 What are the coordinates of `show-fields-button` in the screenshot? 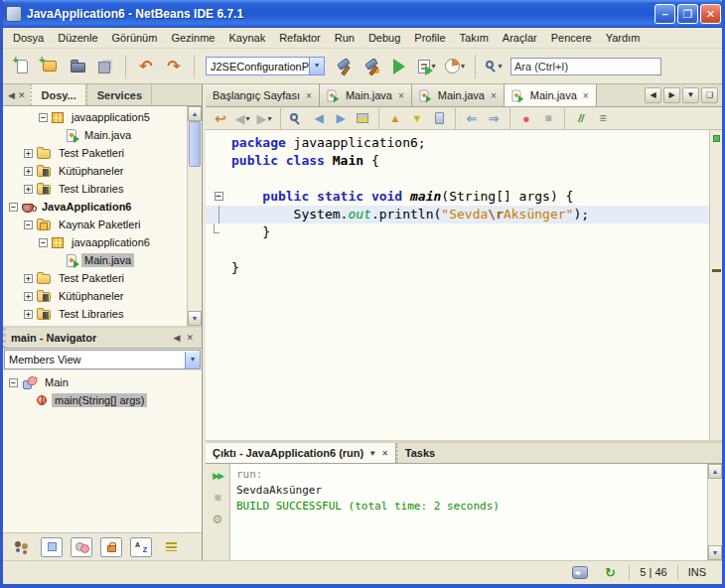 It's located at (52, 547).